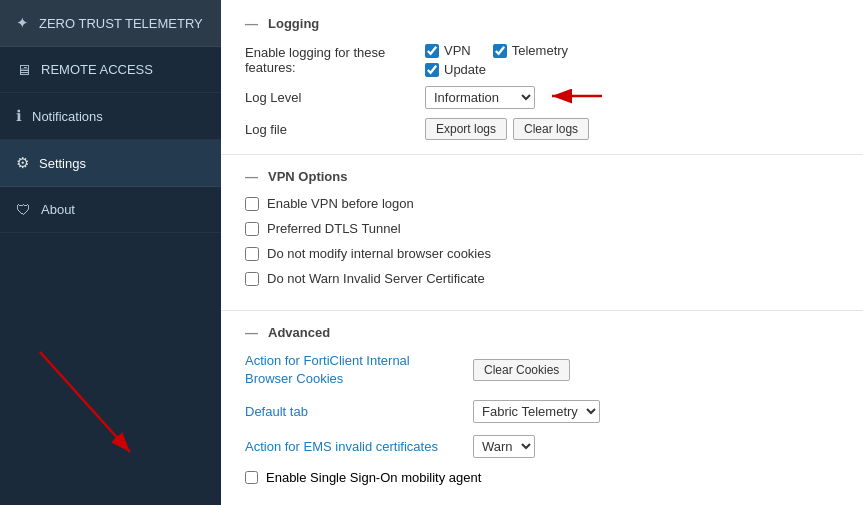 The image size is (863, 505). Describe the element at coordinates (24, 70) in the screenshot. I see `remote-access-icon: 🖥` at that location.